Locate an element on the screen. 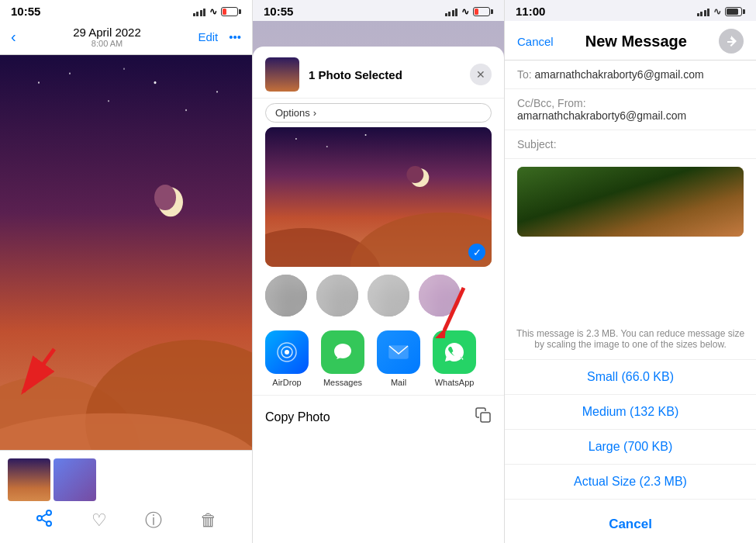 The image size is (756, 543). to-value: amarnathchakraborty6@gmail.com is located at coordinates (620, 74).